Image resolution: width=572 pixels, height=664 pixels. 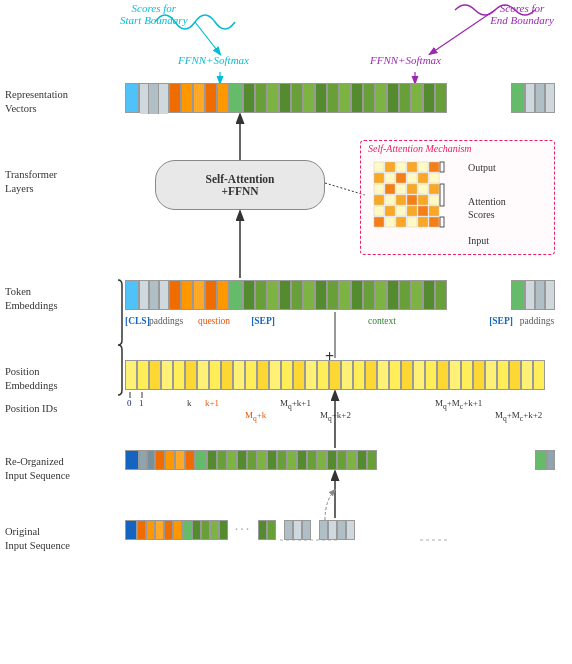 What do you see at coordinates (240, 185) in the screenshot?
I see `transformer-box: Self-Attention +FFNN` at bounding box center [240, 185].